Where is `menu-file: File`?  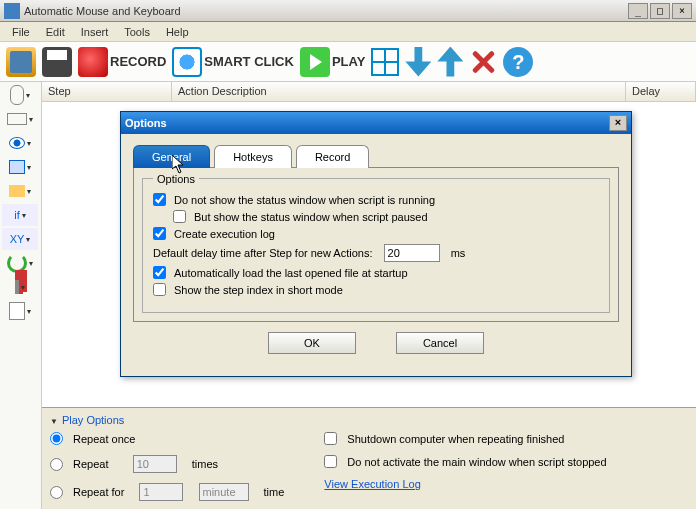 menu-file: File is located at coordinates (21, 32).